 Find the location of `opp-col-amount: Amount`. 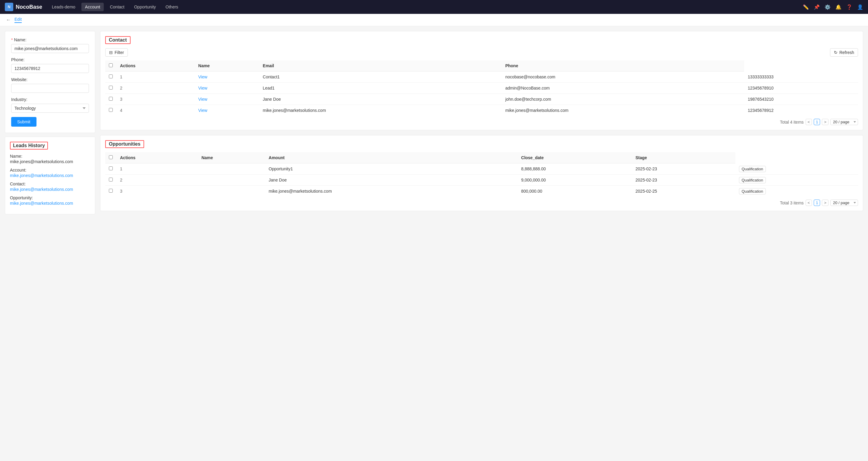

opp-col-amount: Amount is located at coordinates (391, 158).